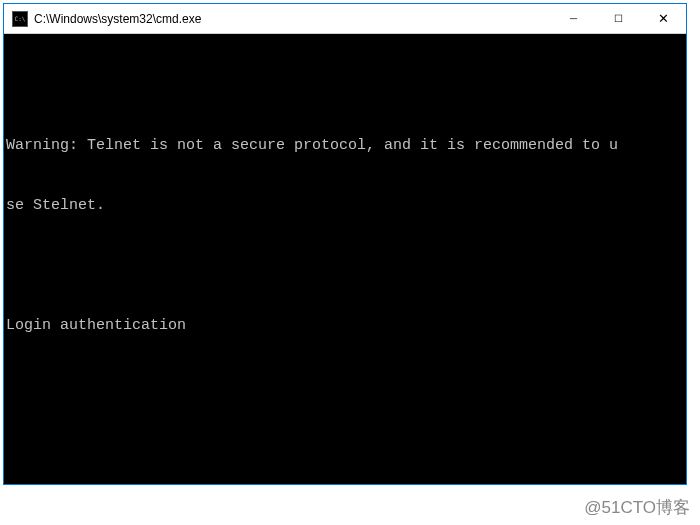 Image resolution: width=700 pixels, height=525 pixels. Describe the element at coordinates (637, 508) in the screenshot. I see `watermark: @51CTO博客` at that location.